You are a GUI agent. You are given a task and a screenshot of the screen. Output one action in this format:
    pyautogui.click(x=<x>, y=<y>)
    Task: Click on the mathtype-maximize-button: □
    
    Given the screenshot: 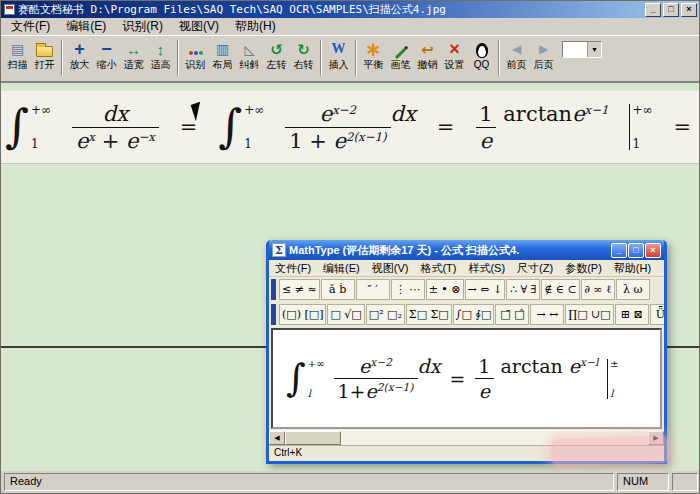 What is the action you would take?
    pyautogui.click(x=636, y=250)
    